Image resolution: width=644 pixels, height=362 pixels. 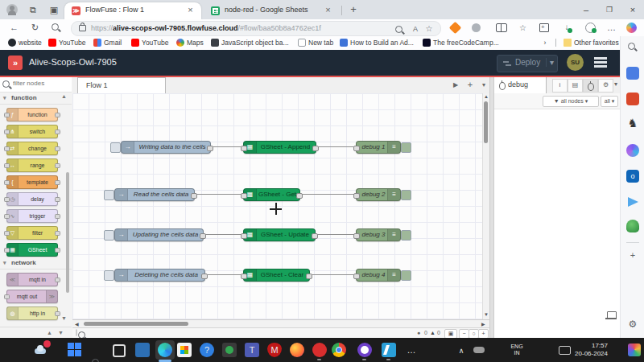 I want to click on task-view-icon, so click(x=119, y=351).